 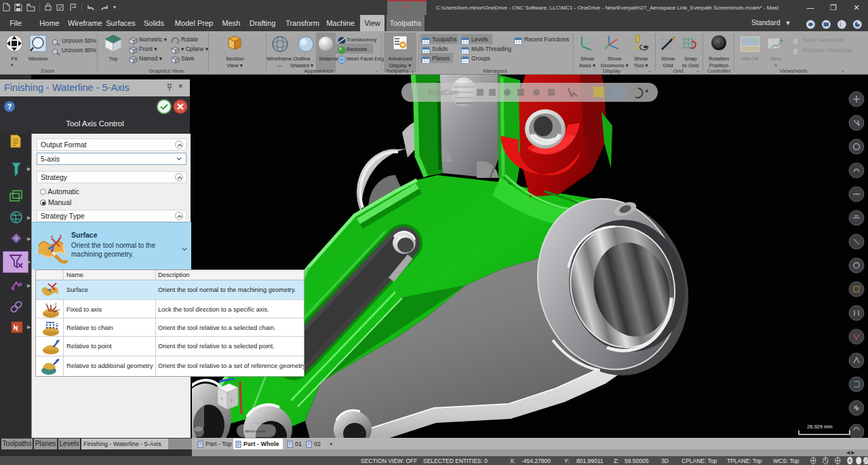 I want to click on svg-text: i, so click(x=841, y=24).